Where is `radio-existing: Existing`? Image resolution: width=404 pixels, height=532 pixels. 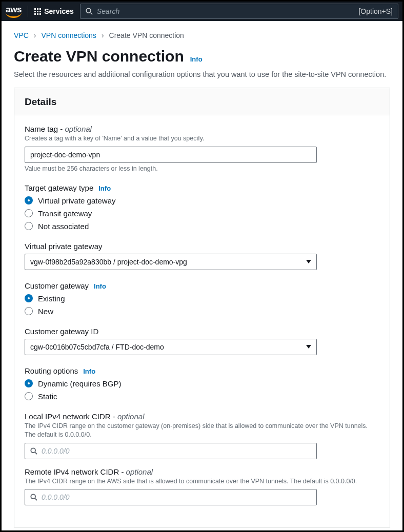
radio-existing: Existing is located at coordinates (202, 298).